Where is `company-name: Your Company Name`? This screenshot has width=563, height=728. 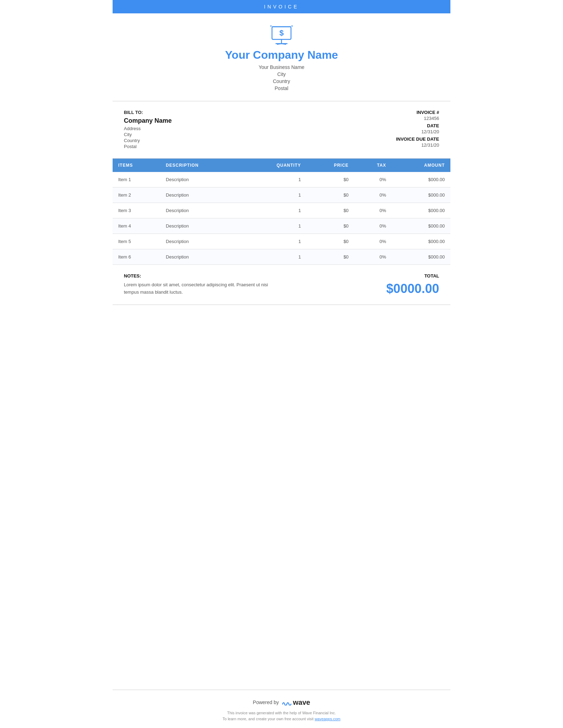
company-name: Your Company Name is located at coordinates (282, 55).